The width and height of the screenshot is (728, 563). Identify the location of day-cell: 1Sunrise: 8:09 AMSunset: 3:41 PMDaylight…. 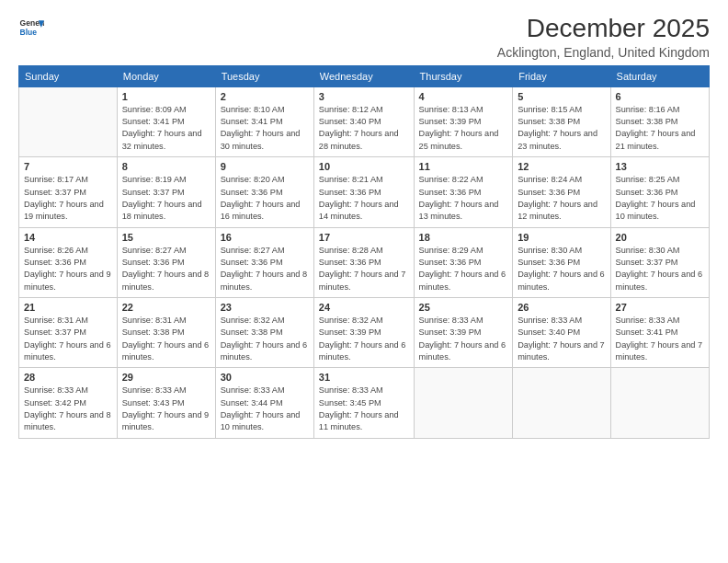
(165, 121).